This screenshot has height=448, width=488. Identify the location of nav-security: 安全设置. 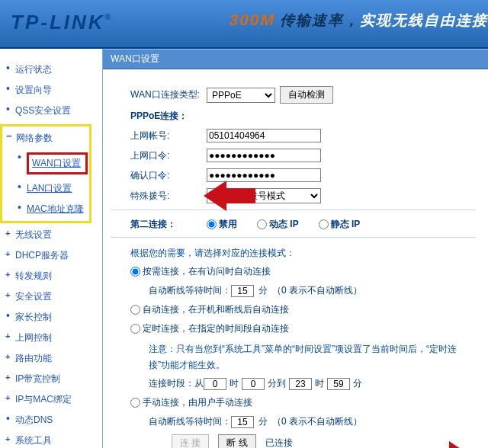
(51, 297).